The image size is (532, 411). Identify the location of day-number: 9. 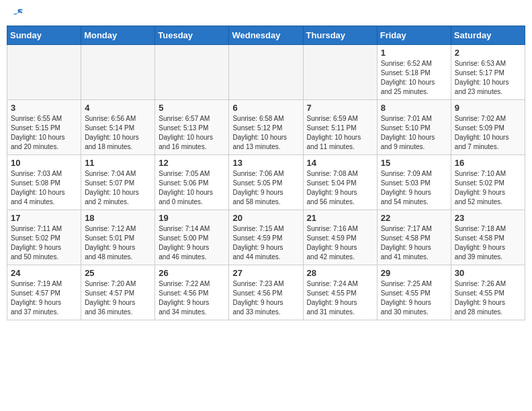
(488, 107).